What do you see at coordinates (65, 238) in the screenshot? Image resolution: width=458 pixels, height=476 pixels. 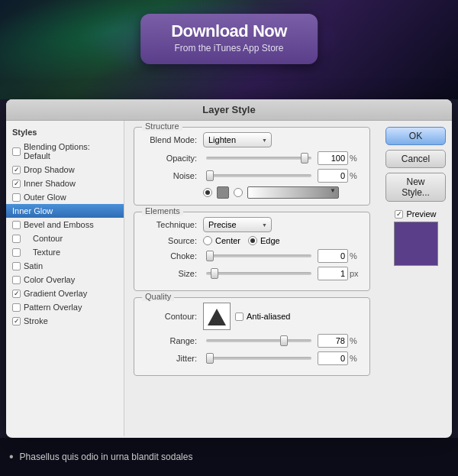 I see `sidebar-item-contour: Contour` at bounding box center [65, 238].